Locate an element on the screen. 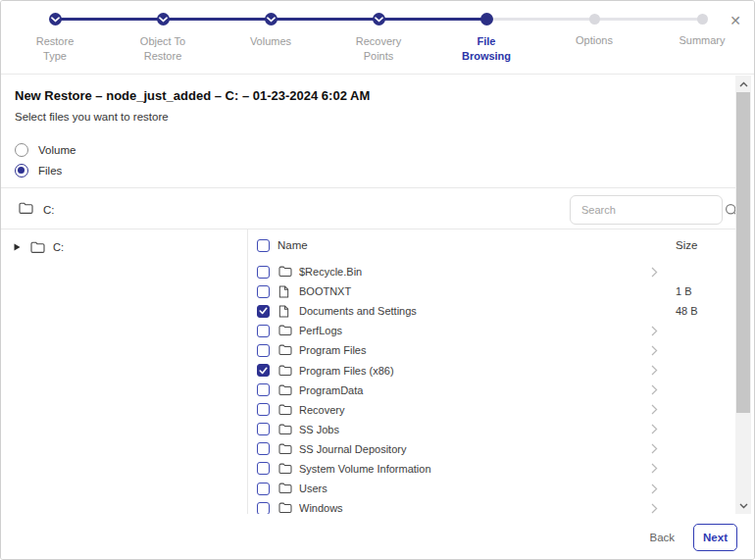 The image size is (755, 560). row-name: Windows is located at coordinates (475, 508).